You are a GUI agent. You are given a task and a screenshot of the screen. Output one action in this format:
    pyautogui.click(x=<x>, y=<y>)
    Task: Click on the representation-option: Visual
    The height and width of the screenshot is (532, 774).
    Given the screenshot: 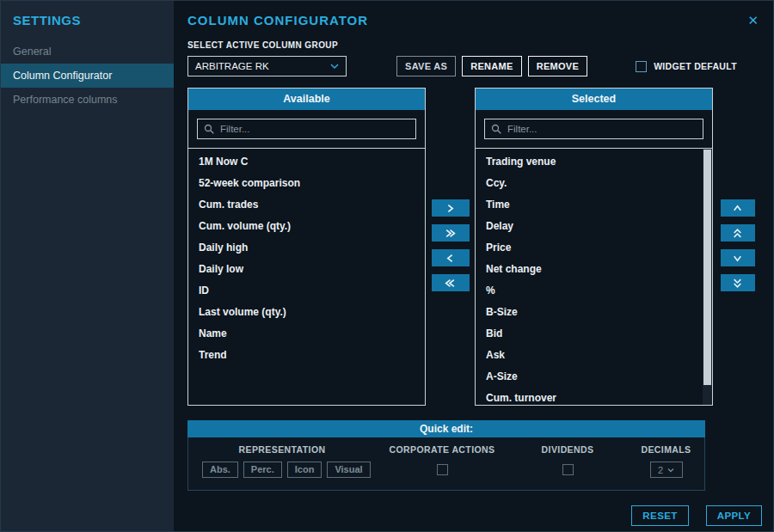 What is the action you would take?
    pyautogui.click(x=348, y=469)
    